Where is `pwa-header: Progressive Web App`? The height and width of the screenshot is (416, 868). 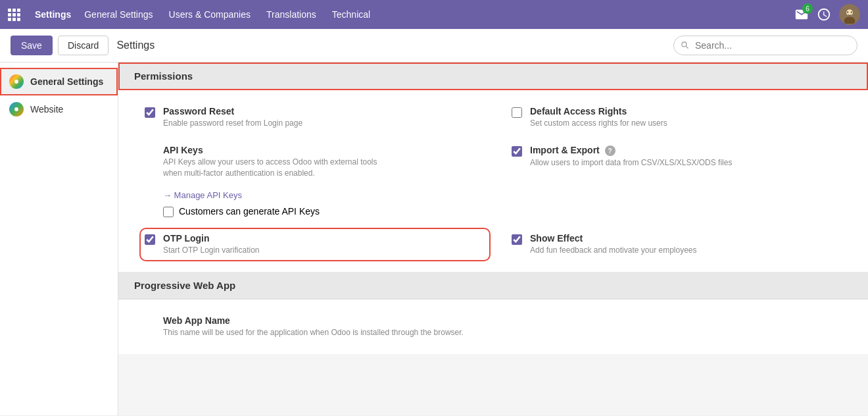
pwa-header: Progressive Web App is located at coordinates (493, 286).